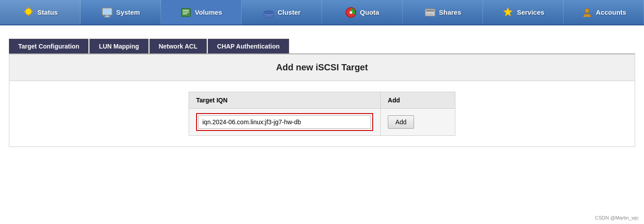 This screenshot has width=644, height=224. I want to click on iqn-input, so click(285, 122).